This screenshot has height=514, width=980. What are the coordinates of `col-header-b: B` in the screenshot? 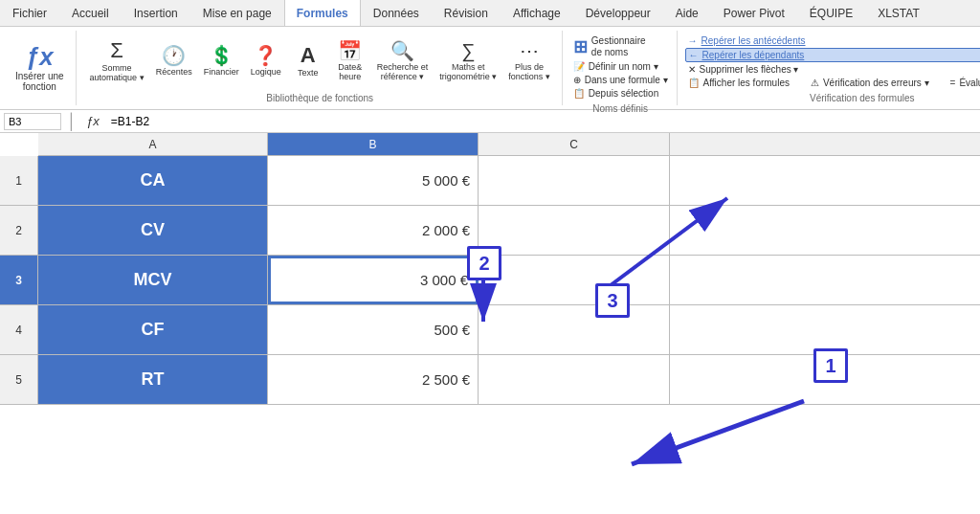 It's located at (373, 144).